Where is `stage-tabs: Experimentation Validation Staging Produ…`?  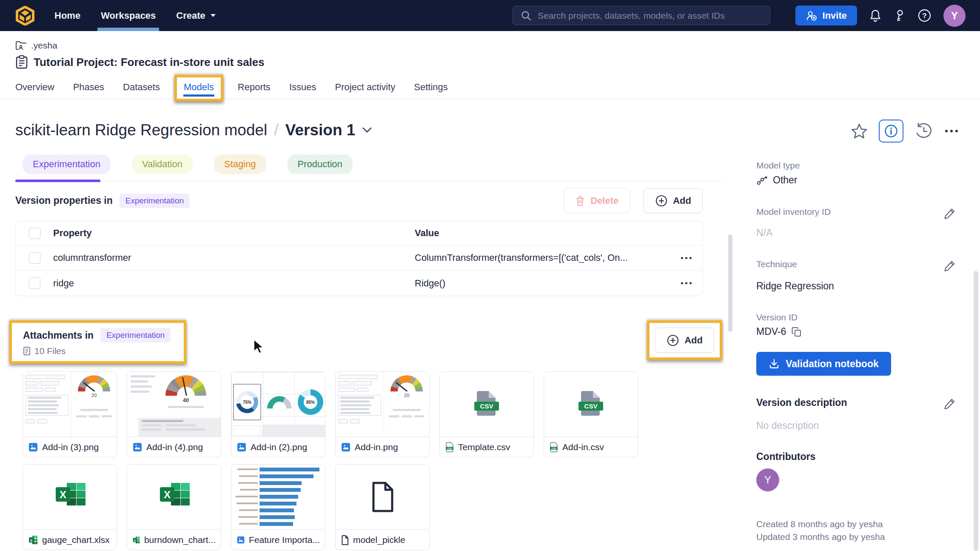
stage-tabs: Experimentation Validation Staging Produ… is located at coordinates (368, 168).